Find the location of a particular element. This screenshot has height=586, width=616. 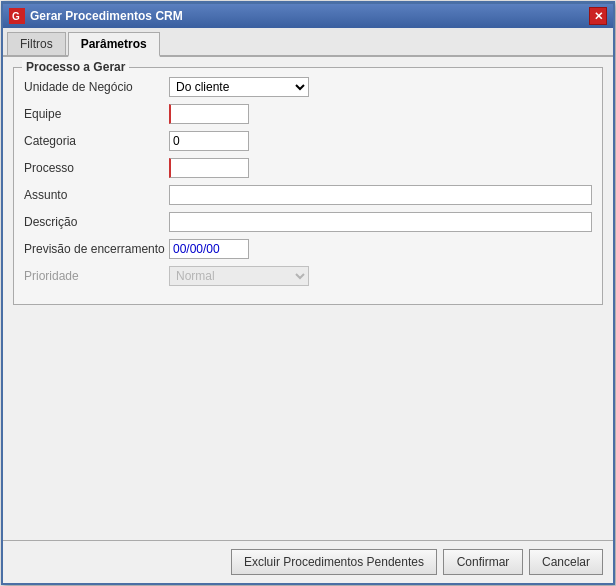

label-categoria: Categoria is located at coordinates (96, 141).